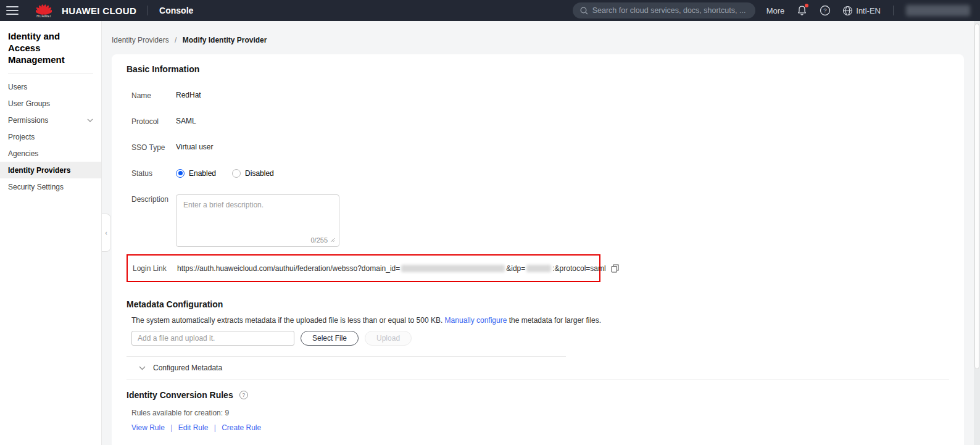  I want to click on metadata-upload-row: Select File Upload, so click(538, 338).